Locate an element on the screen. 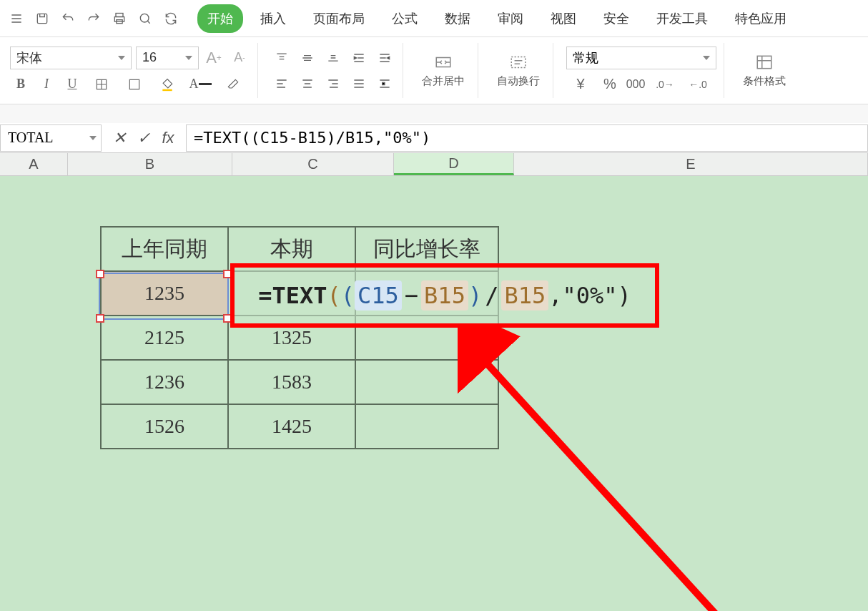 This screenshot has width=868, height=611. tab-formula: 公式 is located at coordinates (405, 19).